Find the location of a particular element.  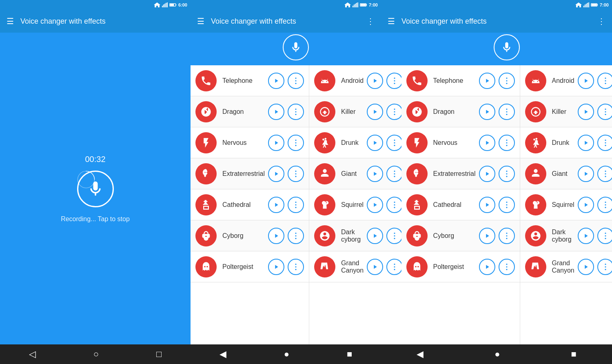

effect-name-killer: Killer is located at coordinates (563, 112).